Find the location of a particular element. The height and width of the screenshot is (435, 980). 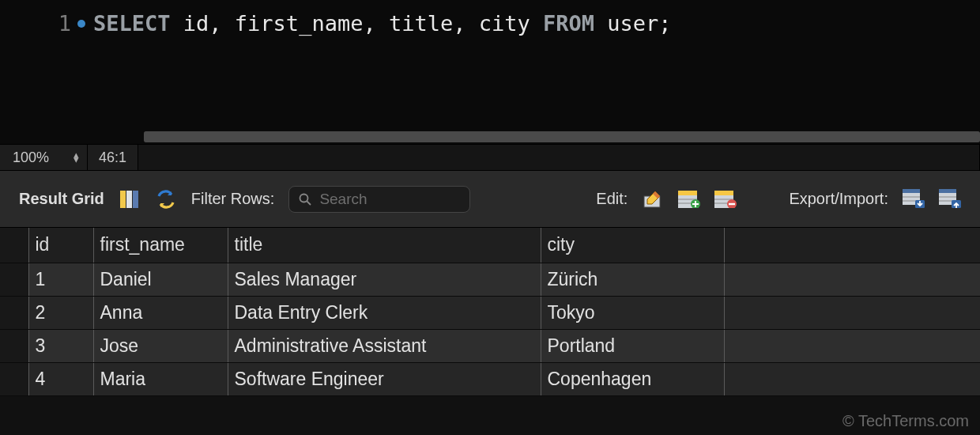

table-header-row: id first_name title city is located at coordinates (490, 245).